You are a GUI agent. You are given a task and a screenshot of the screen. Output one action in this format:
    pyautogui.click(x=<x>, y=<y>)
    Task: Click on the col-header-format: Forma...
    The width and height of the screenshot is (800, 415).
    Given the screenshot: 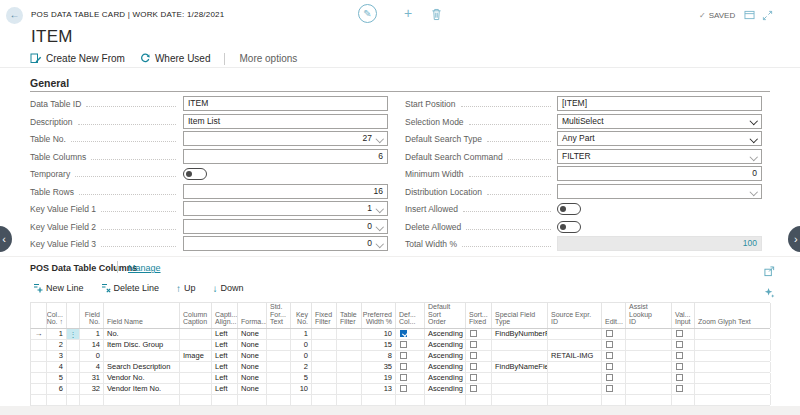 What is the action you would take?
    pyautogui.click(x=252, y=316)
    